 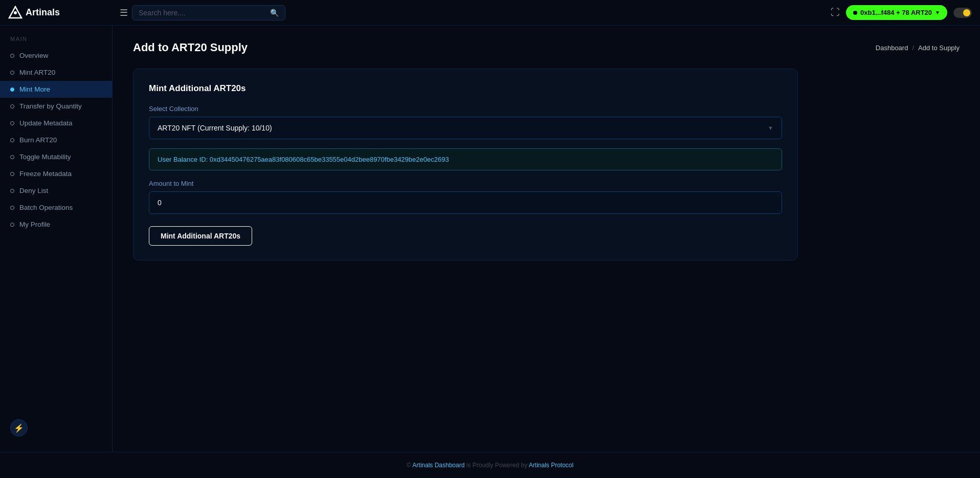 I want to click on topnav-right: ⛶ 0xb1...f484 + 78 ART20 ▼, so click(x=901, y=12).